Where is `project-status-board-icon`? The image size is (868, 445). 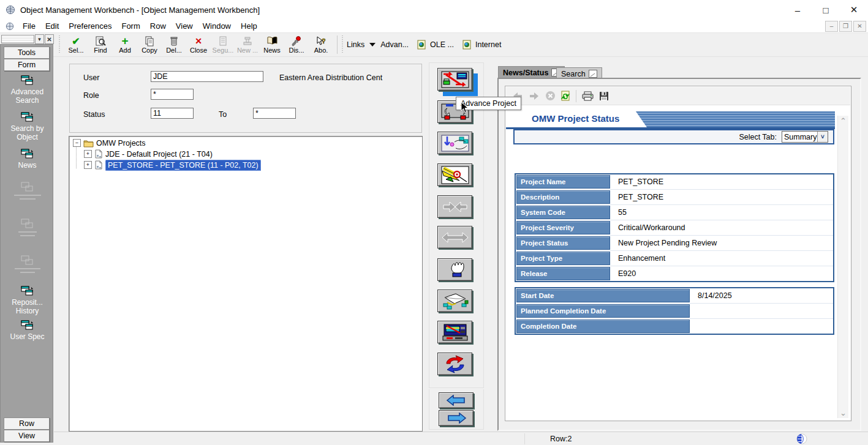
project-status-board-icon is located at coordinates (455, 80).